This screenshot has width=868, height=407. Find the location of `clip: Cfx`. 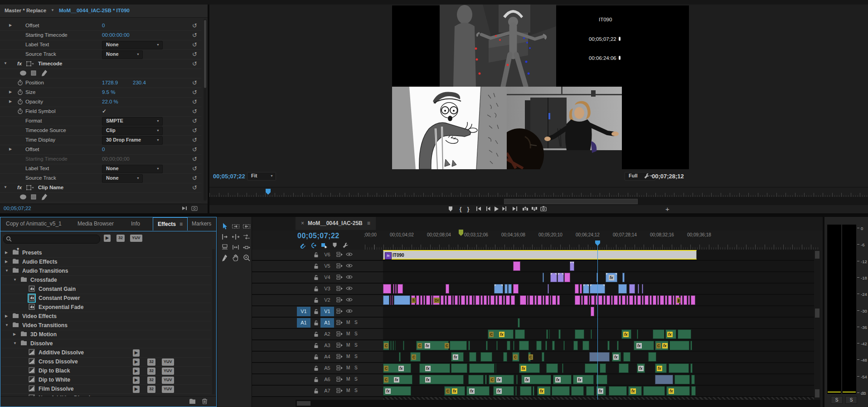

clip: Cfx is located at coordinates (662, 346).